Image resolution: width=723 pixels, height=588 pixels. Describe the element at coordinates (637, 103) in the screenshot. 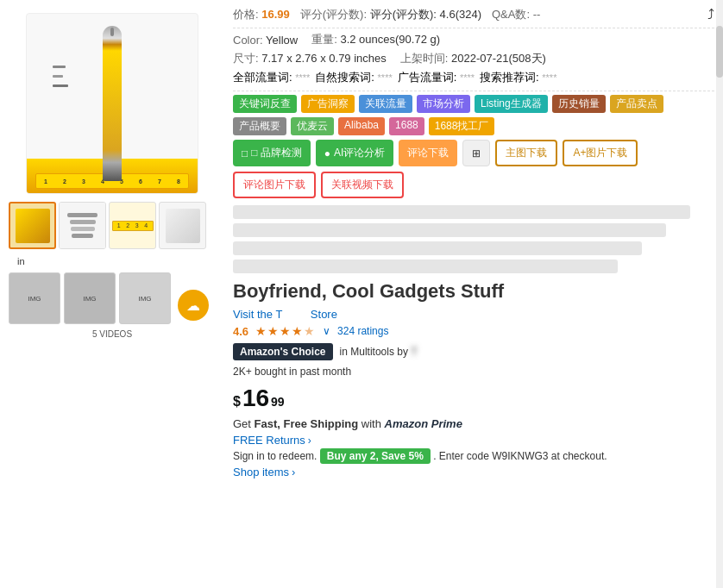

I see `tag-6: 产品卖点` at that location.